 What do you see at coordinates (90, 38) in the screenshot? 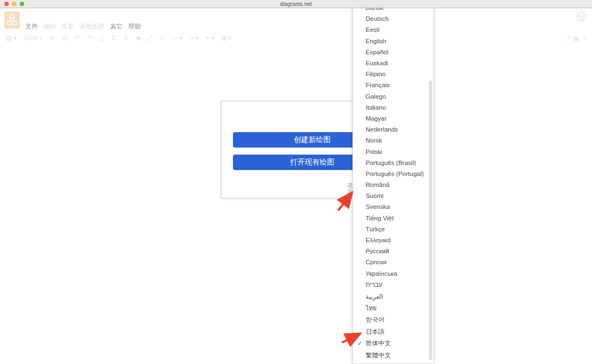
I see `redo-icon: ↷` at bounding box center [90, 38].